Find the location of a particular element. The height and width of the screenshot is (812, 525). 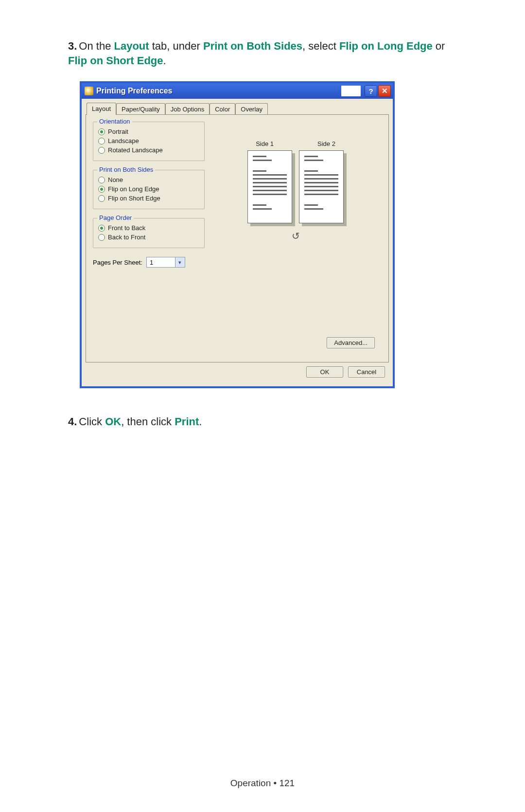

radio-landscape: Landscape is located at coordinates (149, 141).